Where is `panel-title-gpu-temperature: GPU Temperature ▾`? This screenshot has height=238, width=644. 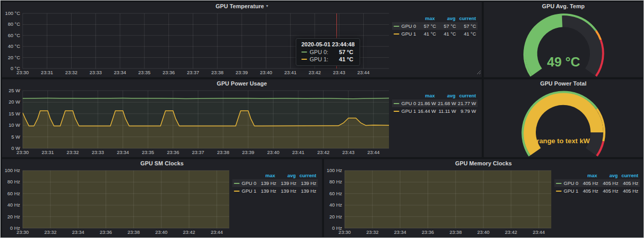
panel-title-gpu-temperature: GPU Temperature ▾ is located at coordinates (242, 6).